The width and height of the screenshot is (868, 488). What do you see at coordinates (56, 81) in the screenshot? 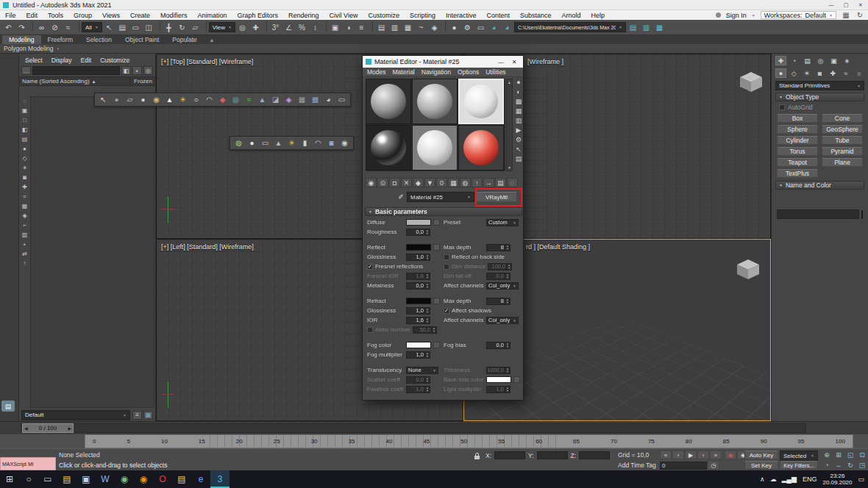
I see `sort-column-header: Name (Sorted Ascending)` at bounding box center [56, 81].